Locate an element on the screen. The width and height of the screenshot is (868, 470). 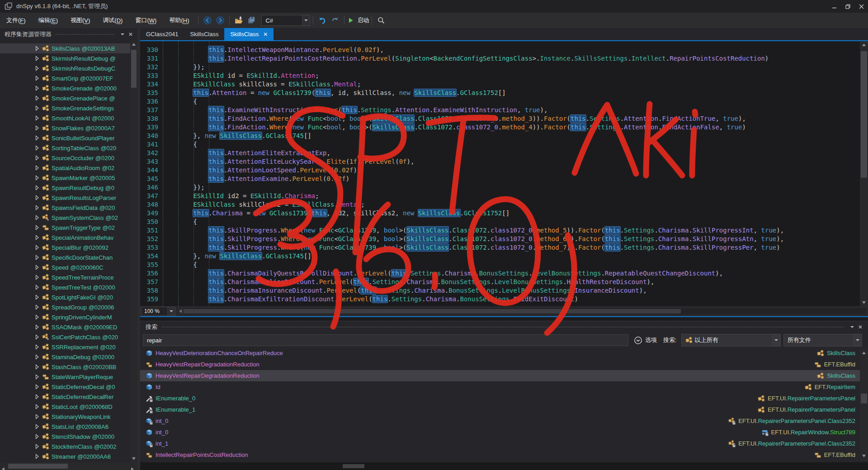
search-scope-dropdown: 以上所有 is located at coordinates (731, 340).